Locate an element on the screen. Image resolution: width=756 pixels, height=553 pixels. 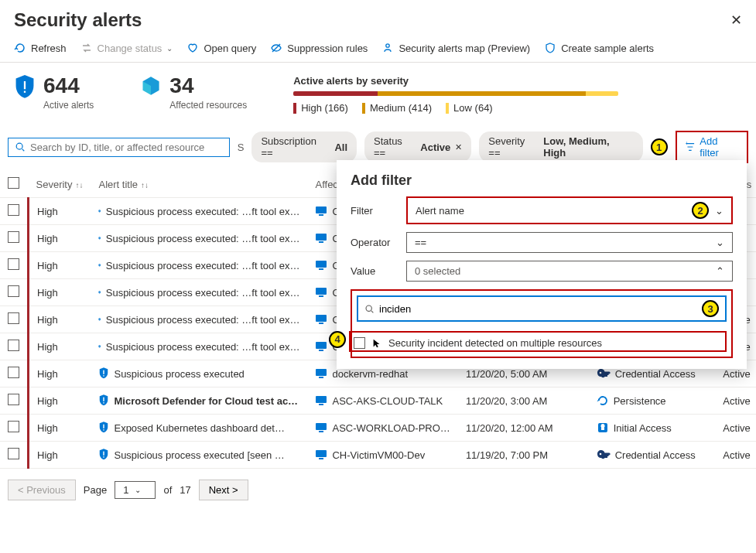
checkbox is located at coordinates (359, 343).